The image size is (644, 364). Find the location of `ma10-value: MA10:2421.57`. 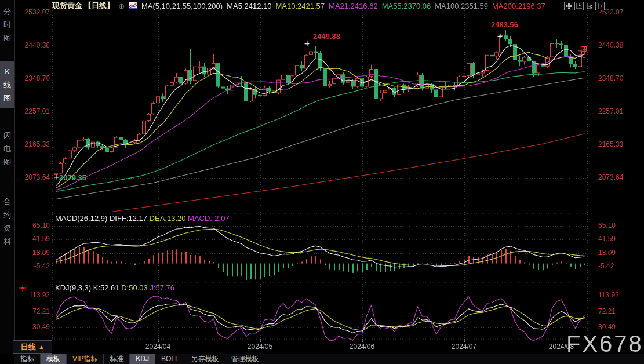

ma10-value: MA10:2421.57 is located at coordinates (300, 6).